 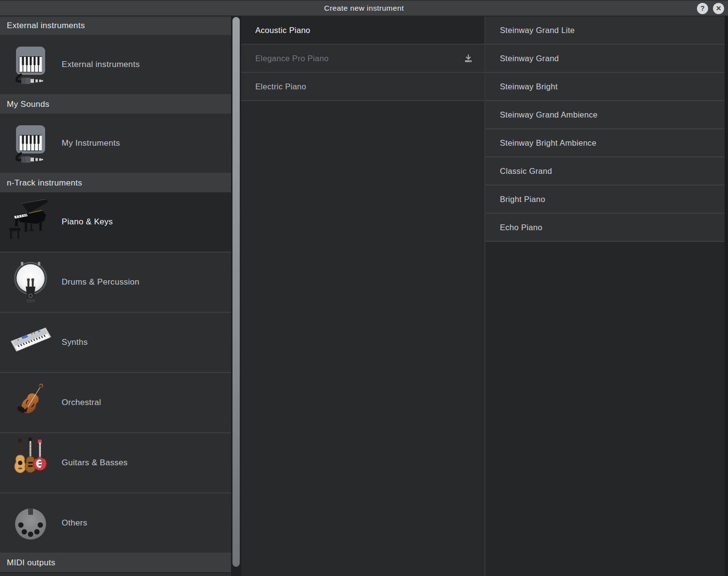 What do you see at coordinates (31, 563) in the screenshot?
I see `section-header-label: MIDI outputs` at bounding box center [31, 563].